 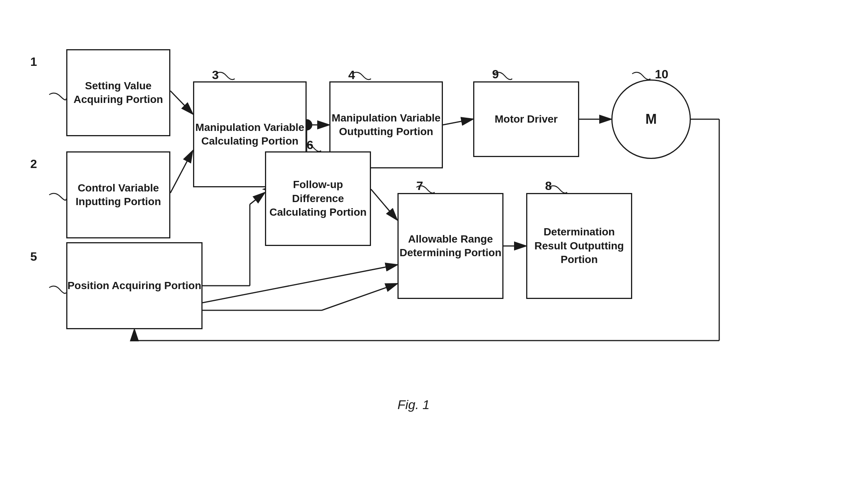 What do you see at coordinates (662, 74) in the screenshot?
I see `label-10: 10` at bounding box center [662, 74].